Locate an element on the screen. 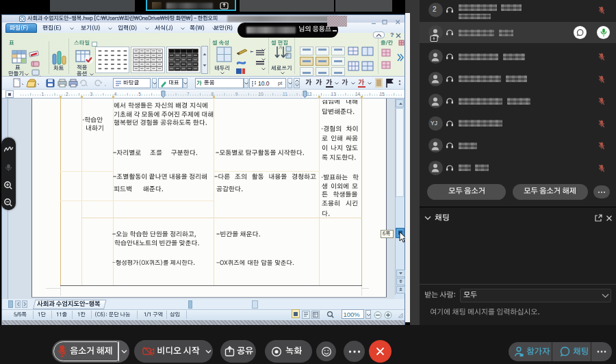 The width and height of the screenshot is (616, 364). svg-text: 2 is located at coordinates (67, 94).